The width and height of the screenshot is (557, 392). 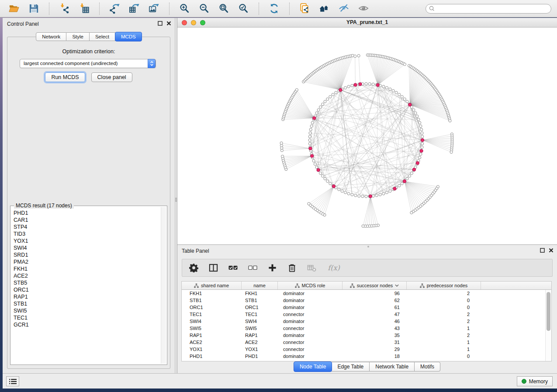 What do you see at coordinates (444, 285) in the screenshot?
I see `column-header-predecessor-nodes: predecessor nodes` at bounding box center [444, 285].